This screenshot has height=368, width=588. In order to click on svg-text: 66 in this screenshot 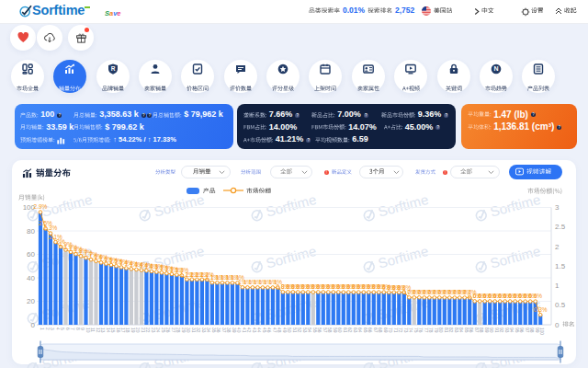, I will do `click(369, 330)`.